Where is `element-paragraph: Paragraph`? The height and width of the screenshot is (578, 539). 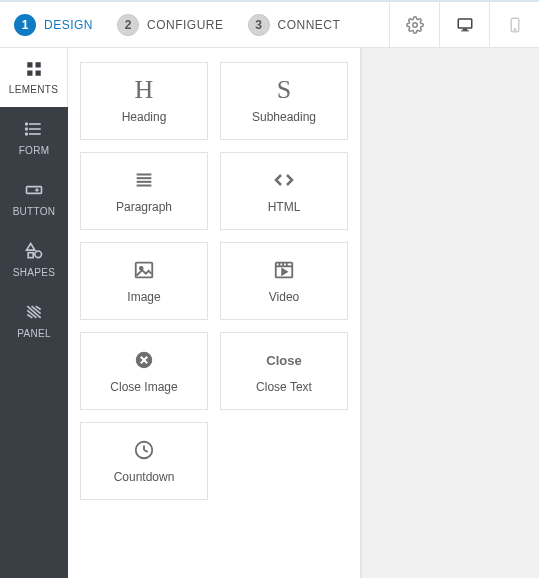 element-paragraph: Paragraph is located at coordinates (144, 191).